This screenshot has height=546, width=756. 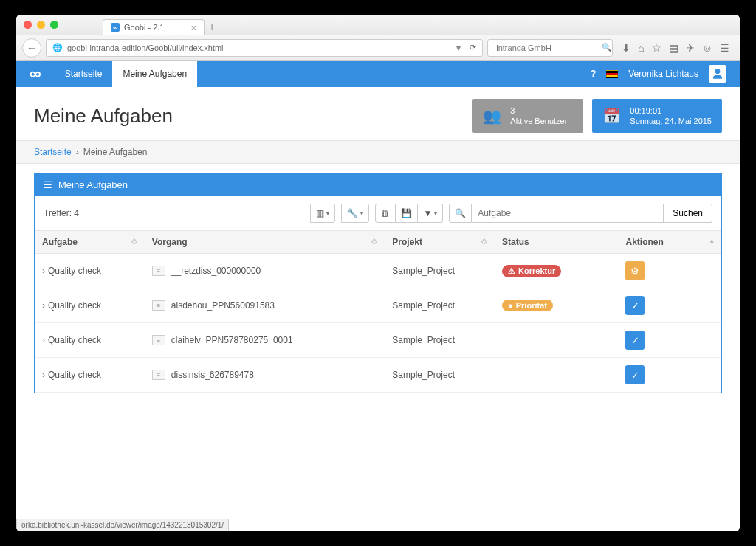 I want to click on send-icon: ✈, so click(x=690, y=48).